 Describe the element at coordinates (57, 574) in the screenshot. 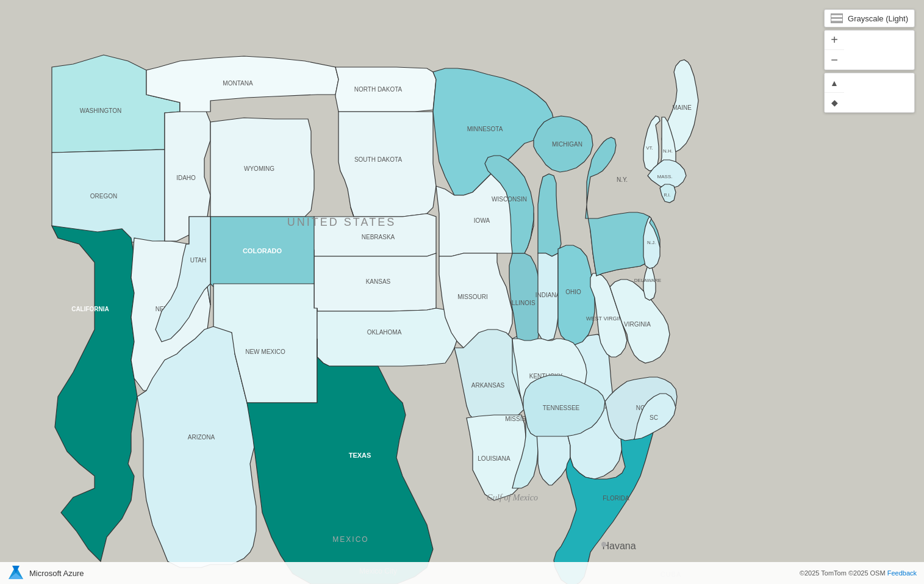

I see `azure-brand-text: Microsoft Azure` at that location.